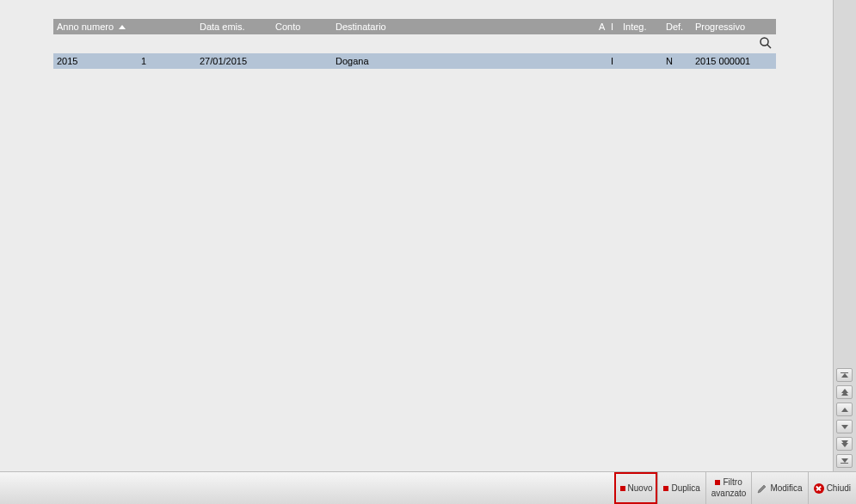 The width and height of the screenshot is (856, 504). I want to click on filtro-label-2: avanzato, so click(730, 494).